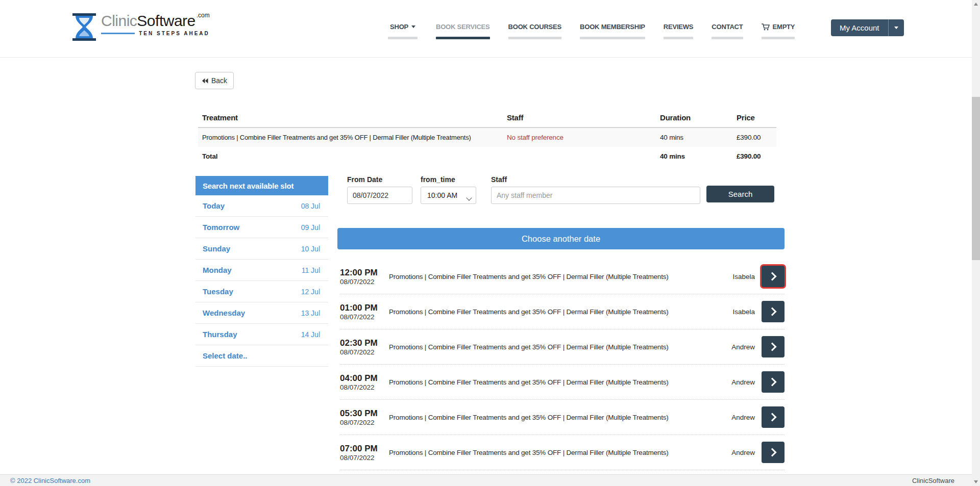 This screenshot has width=980, height=486. Describe the element at coordinates (694, 117) in the screenshot. I see `column-header-duration: Duration` at that location.